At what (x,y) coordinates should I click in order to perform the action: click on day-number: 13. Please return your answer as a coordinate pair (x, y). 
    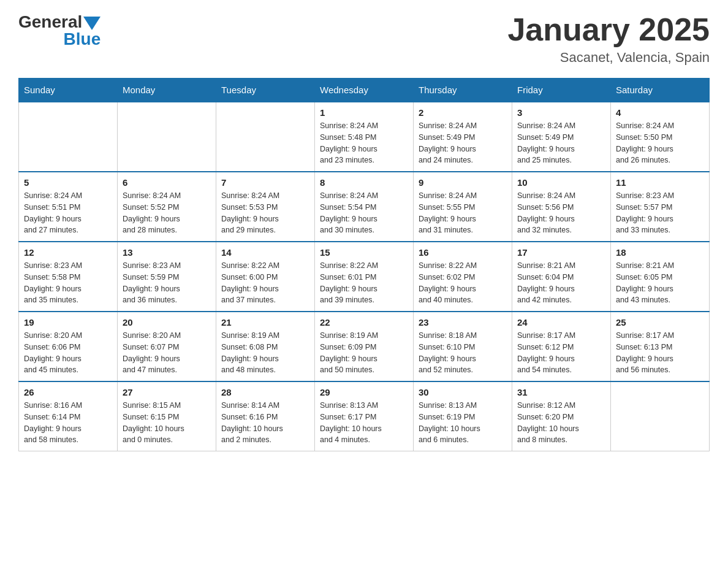
    Looking at the image, I should click on (167, 253).